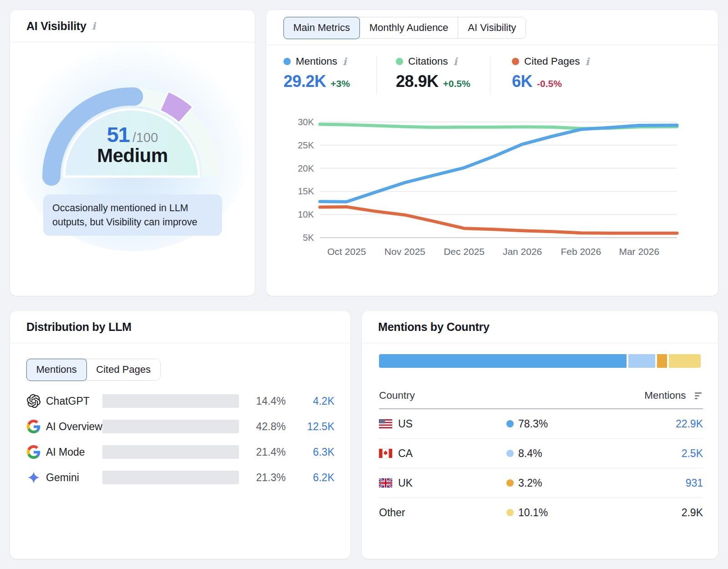  Describe the element at coordinates (551, 73) in the screenshot. I see `metric-cited-pages: Cited Pages i 6K -0.5%` at that location.